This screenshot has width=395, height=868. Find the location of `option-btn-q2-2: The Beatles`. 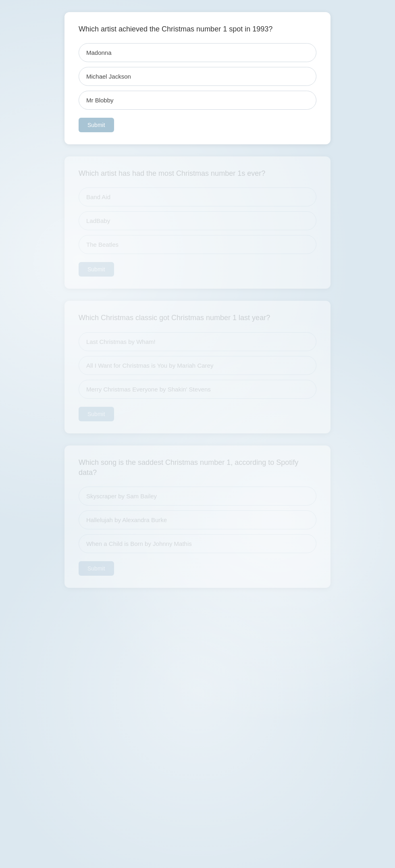

option-btn-q2-2: The Beatles is located at coordinates (198, 244).